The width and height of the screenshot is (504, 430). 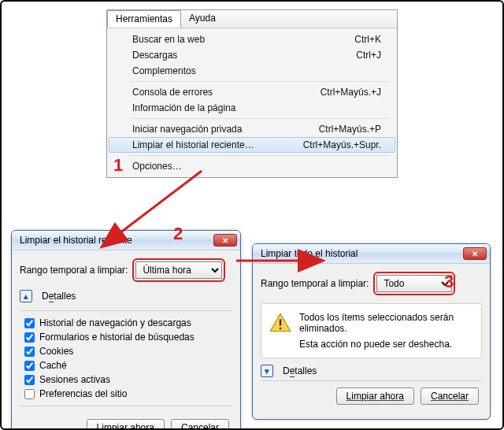 I want to click on menu-item: Limpiar el historial reciente…Ctrl+Mayús…, so click(x=252, y=145).